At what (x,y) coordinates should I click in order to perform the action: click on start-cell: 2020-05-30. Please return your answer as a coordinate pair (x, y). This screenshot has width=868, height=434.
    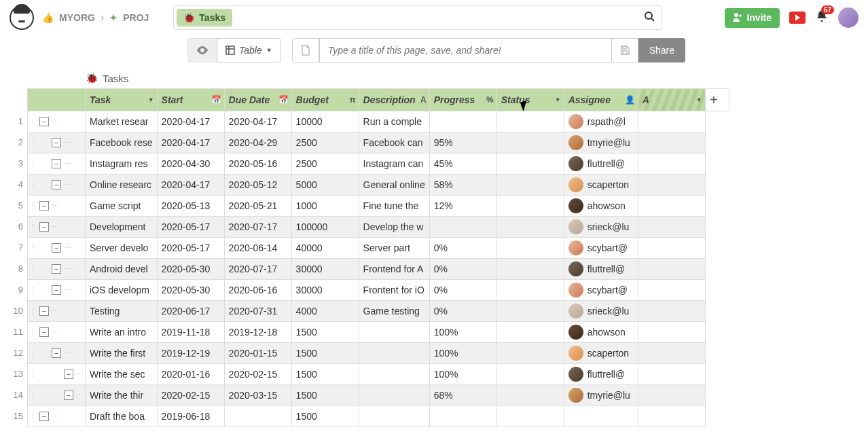
    Looking at the image, I should click on (190, 269).